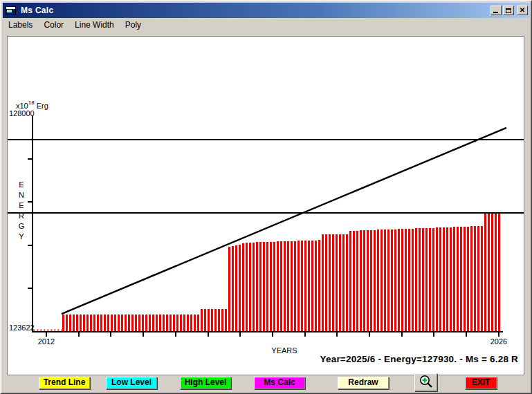 This screenshot has width=532, height=394. Describe the element at coordinates (32, 105) in the screenshot. I see `y-axis-unit-label: x1018 Erg` at that location.